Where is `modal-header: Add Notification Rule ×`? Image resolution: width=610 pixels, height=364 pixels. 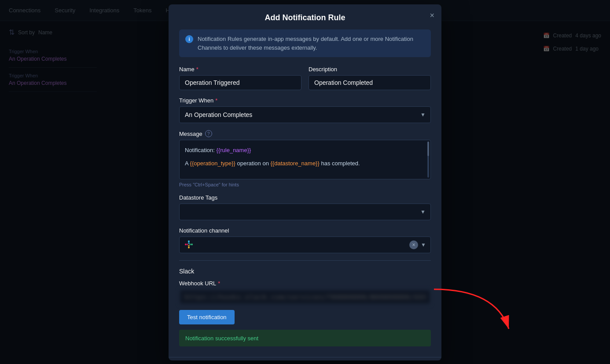 modal-header: Add Notification Rule × is located at coordinates (305, 17).